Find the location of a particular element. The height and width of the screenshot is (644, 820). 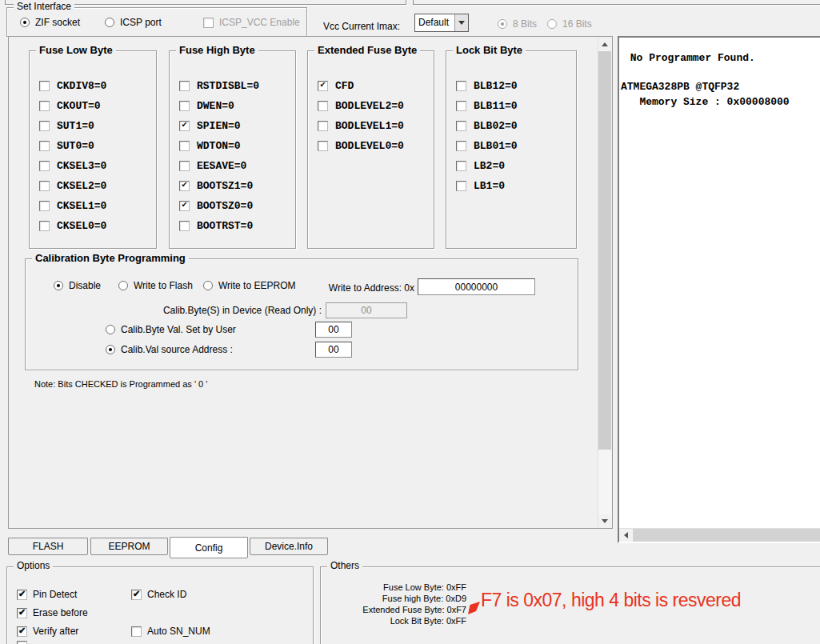

fuse-bit-checkbox-row: CFD is located at coordinates (376, 86).